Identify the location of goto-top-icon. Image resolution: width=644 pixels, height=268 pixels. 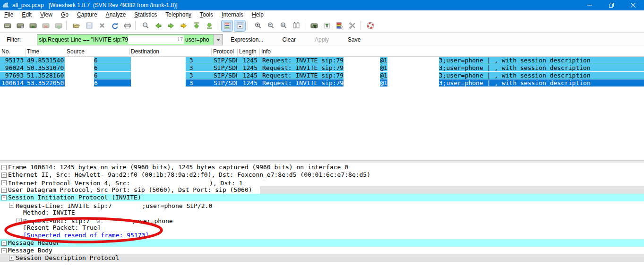
(197, 26).